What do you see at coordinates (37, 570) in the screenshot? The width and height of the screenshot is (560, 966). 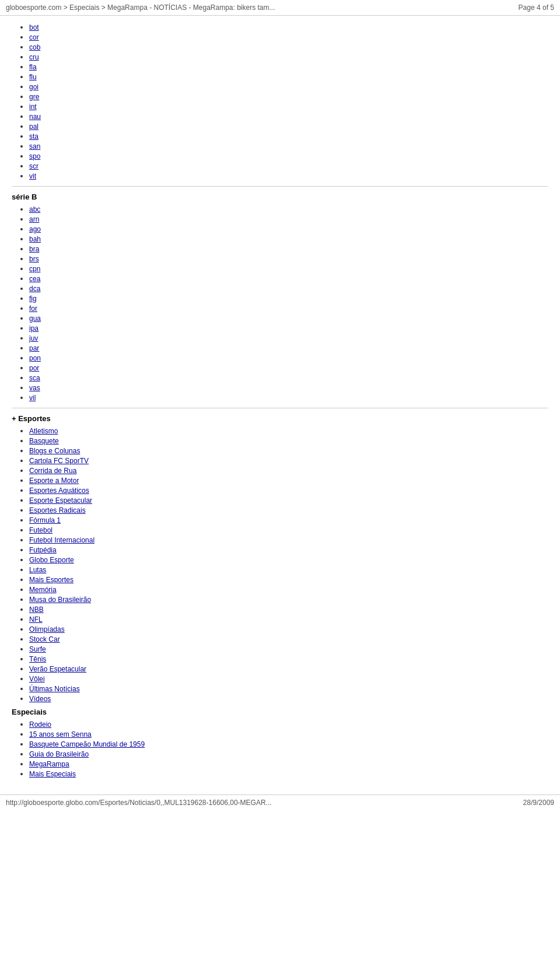 I see `list-item-link: Lutas` at bounding box center [37, 570].